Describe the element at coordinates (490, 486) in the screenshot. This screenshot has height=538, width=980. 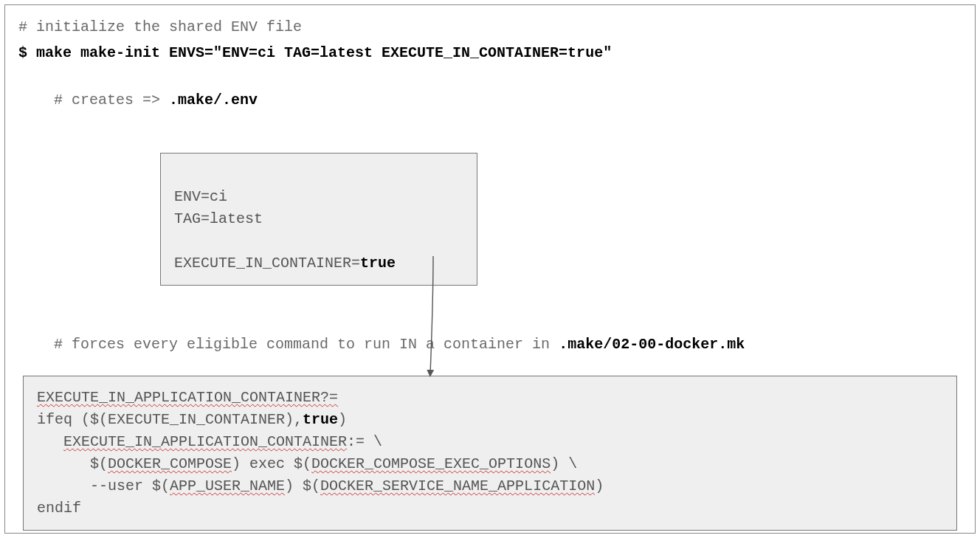
I see `mk-line-6: --user $(APP_USER_NAME) $(DOCKER_SERVICE…` at that location.